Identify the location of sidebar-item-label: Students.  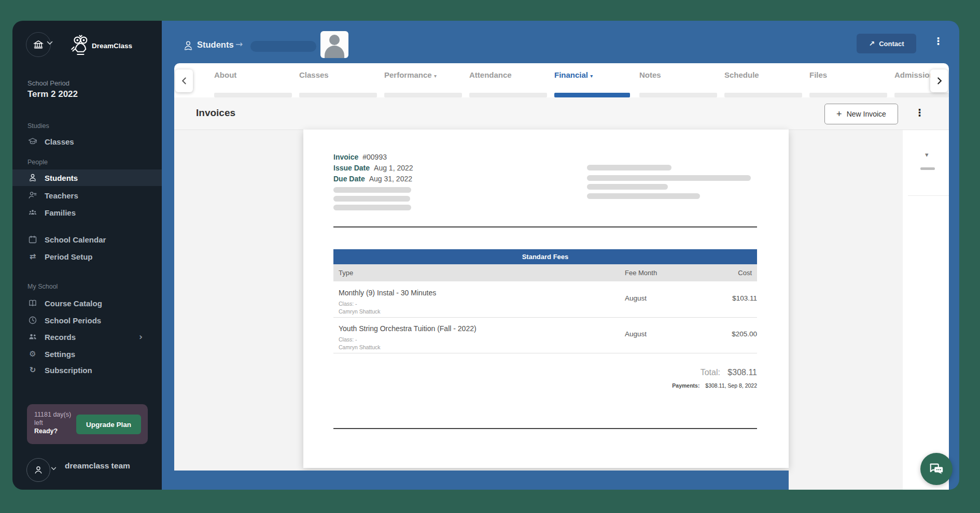
(61, 178).